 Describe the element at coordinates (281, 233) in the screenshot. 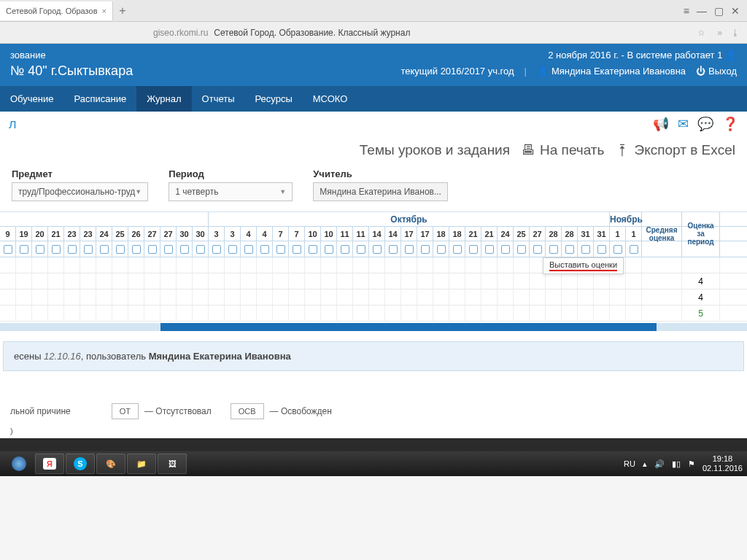

I see `day-head-17: 7` at that location.